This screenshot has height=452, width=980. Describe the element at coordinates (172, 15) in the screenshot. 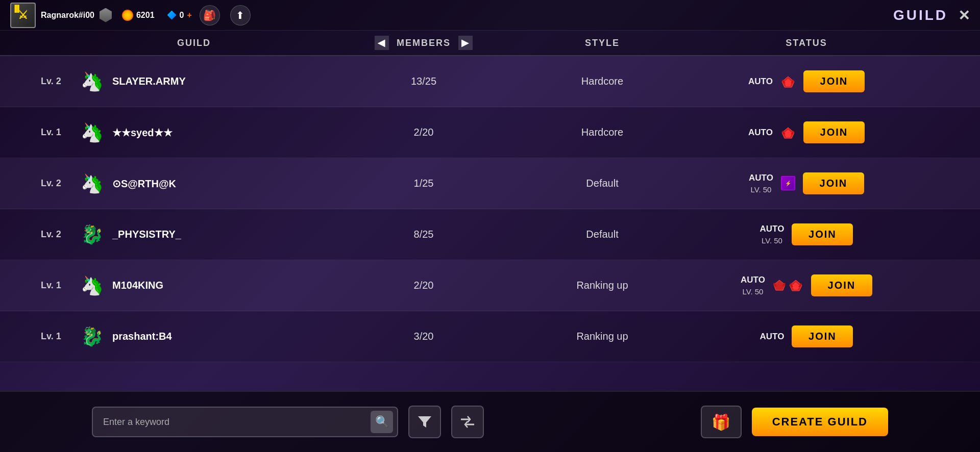

I see `gem-icon` at that location.